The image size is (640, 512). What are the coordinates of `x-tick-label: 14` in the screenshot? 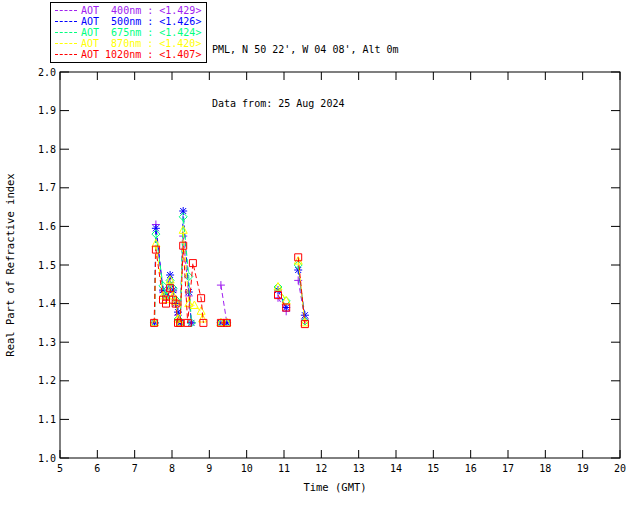 It's located at (396, 468).